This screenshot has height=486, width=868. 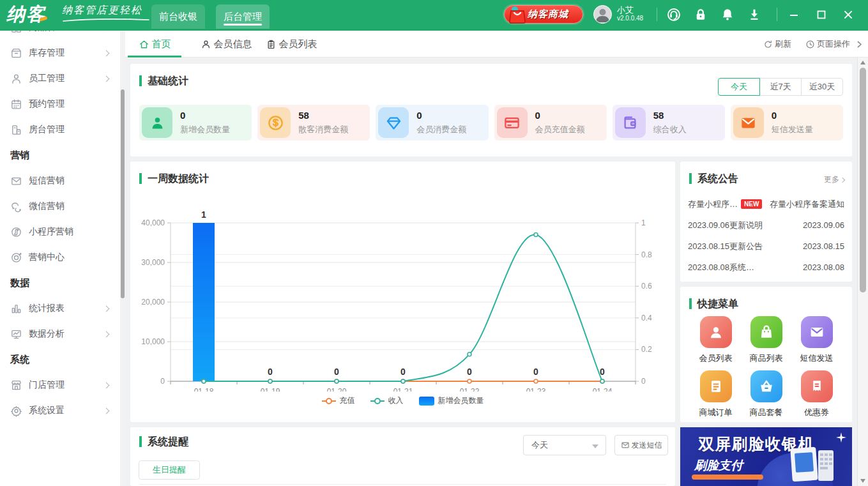 What do you see at coordinates (60, 130) in the screenshot?
I see `sidebar-item-room: 房台管理` at bounding box center [60, 130].